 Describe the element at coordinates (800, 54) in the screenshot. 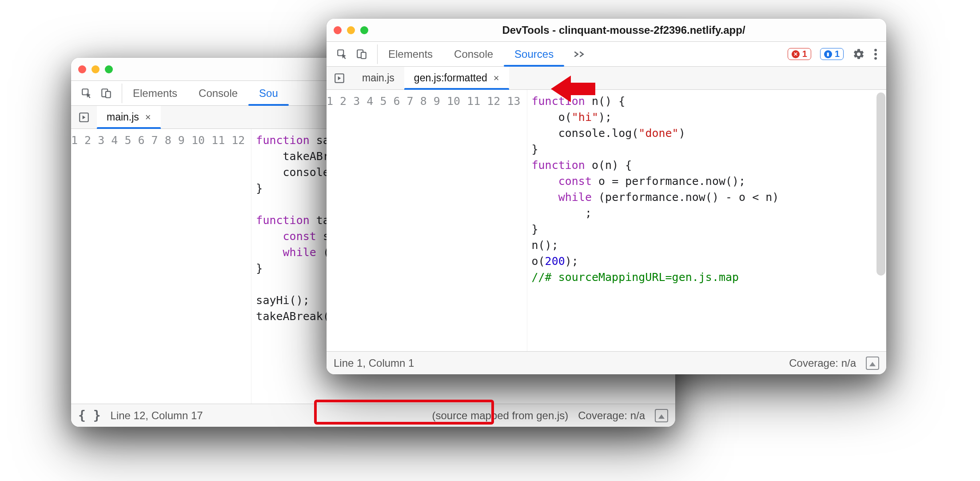

I see `error-count-badge: ✕ 1` at that location.